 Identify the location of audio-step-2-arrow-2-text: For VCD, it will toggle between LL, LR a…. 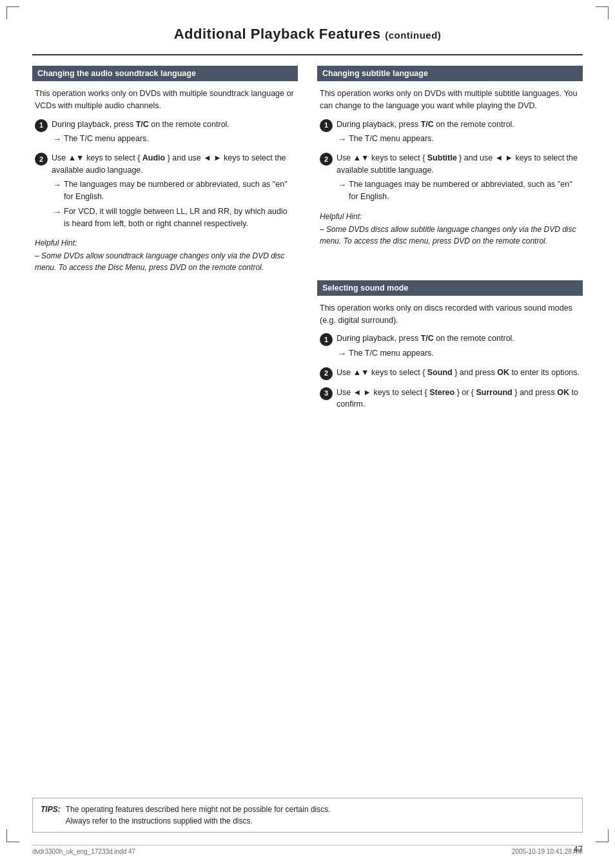
(179, 218).